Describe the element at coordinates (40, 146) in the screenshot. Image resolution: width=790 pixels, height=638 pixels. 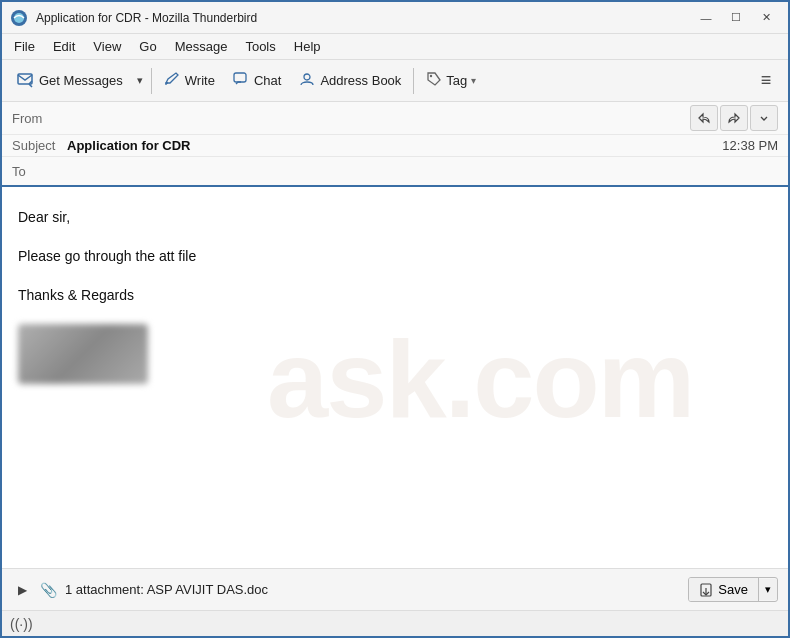
I see `subject-label: Subject` at that location.